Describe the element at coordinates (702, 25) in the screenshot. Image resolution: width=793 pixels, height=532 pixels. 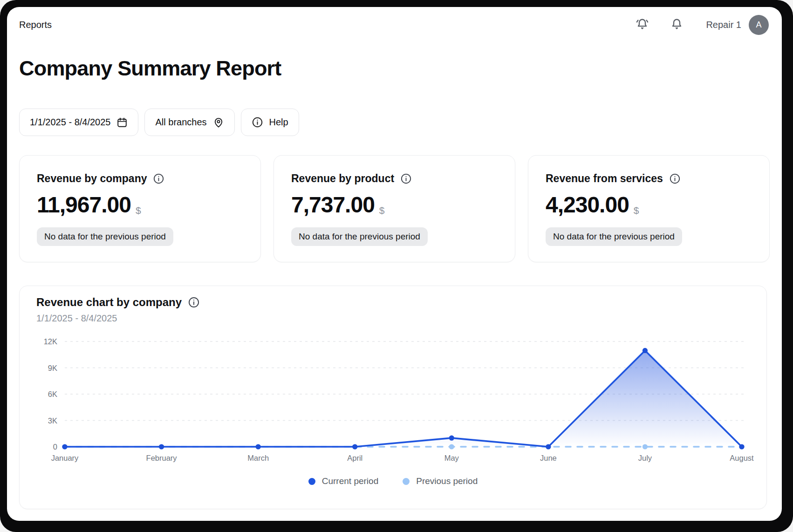
I see `topbar-actions: Repair 1 A` at that location.